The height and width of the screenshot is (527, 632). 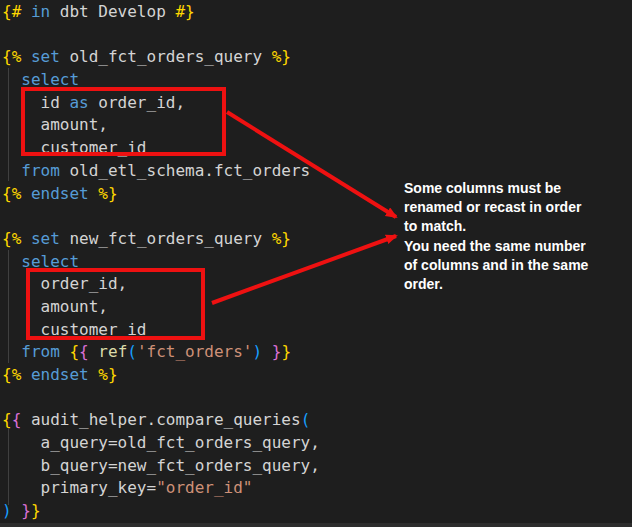 What do you see at coordinates (204, 488) in the screenshot?
I see `code-token: "order_id"` at bounding box center [204, 488].